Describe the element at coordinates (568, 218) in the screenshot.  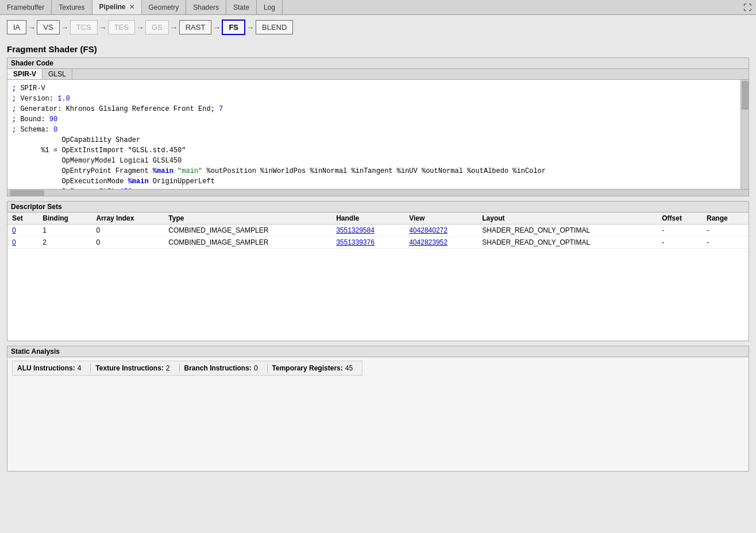
I see `col-layout: Layout` at that location.